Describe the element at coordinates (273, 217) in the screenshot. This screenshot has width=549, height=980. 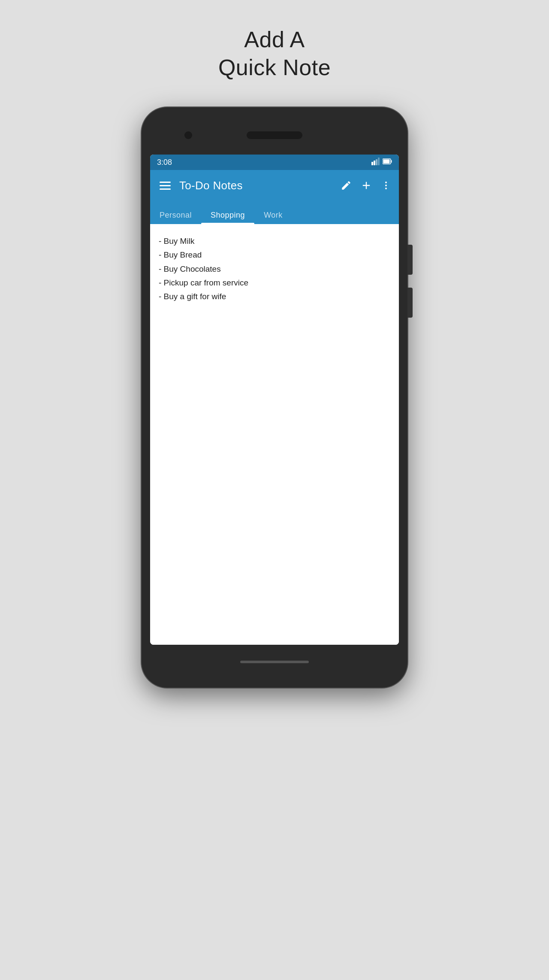
I see `tab-work: Work` at that location.